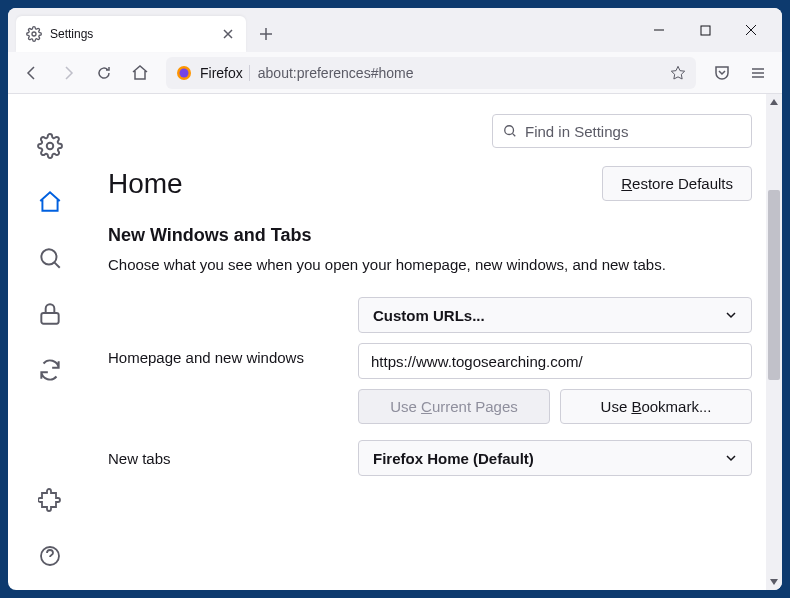  I want to click on scrollbar, so click(774, 342).